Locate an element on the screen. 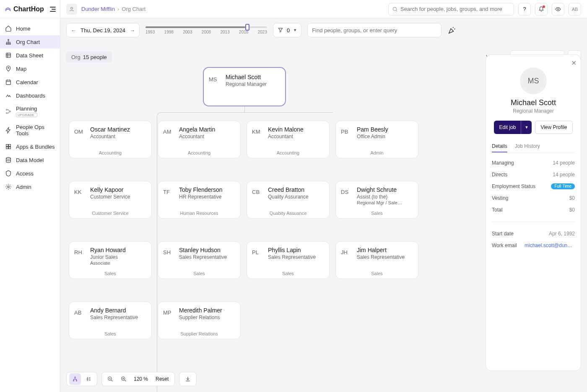  close-icon: ✕ is located at coordinates (574, 63).